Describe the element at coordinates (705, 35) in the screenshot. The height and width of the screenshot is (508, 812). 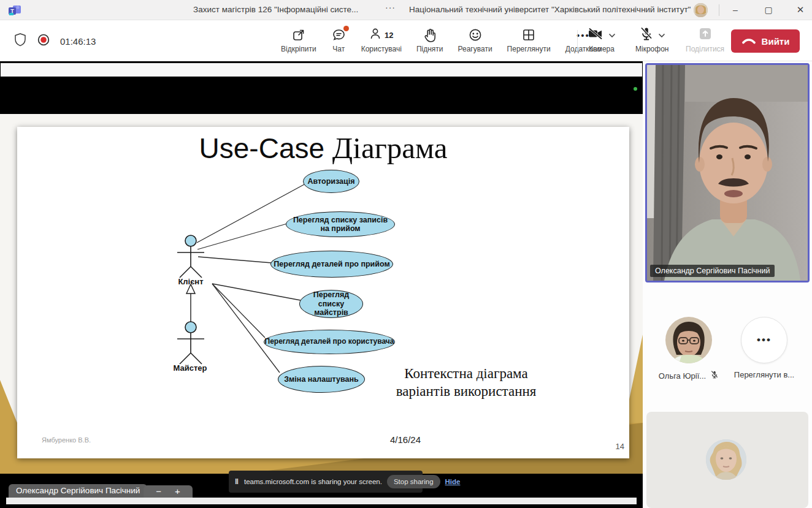
I see `share-up-icon` at that location.